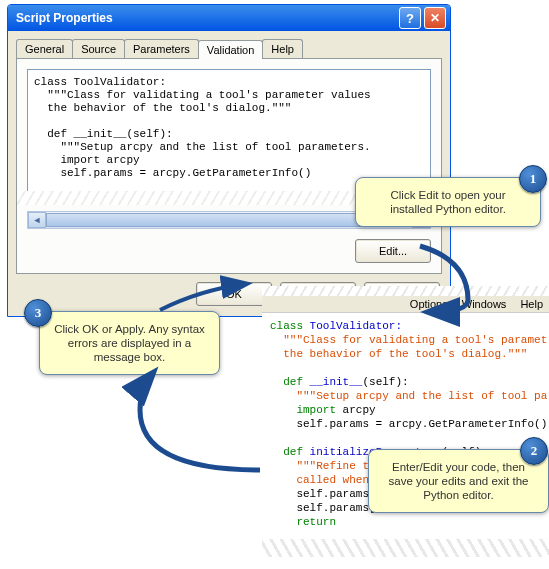 The image size is (549, 569). Describe the element at coordinates (533, 179) in the screenshot. I see `badge-1: 1` at that location.